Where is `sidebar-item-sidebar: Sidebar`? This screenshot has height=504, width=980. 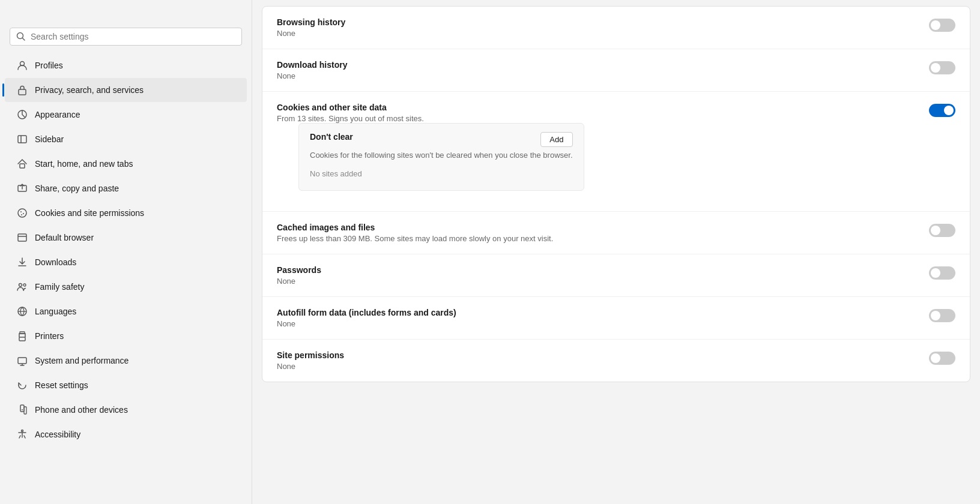 sidebar-item-sidebar: Sidebar is located at coordinates (126, 139).